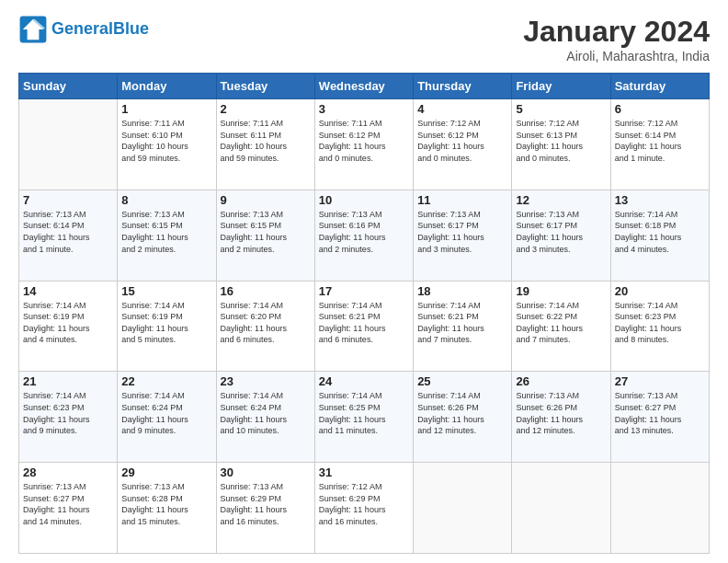 The image size is (728, 563). Describe the element at coordinates (364, 39) in the screenshot. I see `header: GeneralBlue January 2024 Airoli, Maharas…` at that location.